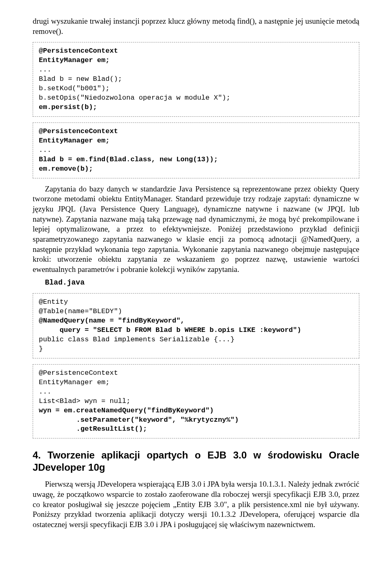  Describe the element at coordinates (170, 330) in the screenshot. I see `code-line: query = "SELECT b FROM Blad b WHERE b.op…` at that location.